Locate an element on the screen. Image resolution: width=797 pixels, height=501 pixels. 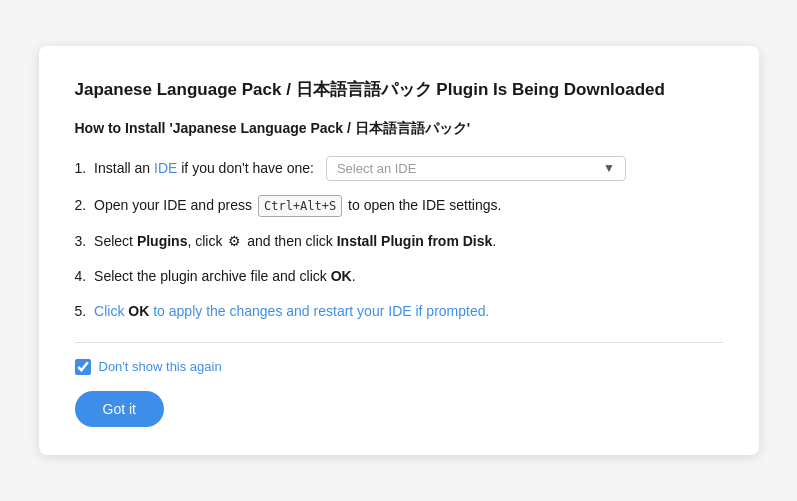
step-3: 3. Select Plugins, click ⚙ and then clic… is located at coordinates (399, 242).